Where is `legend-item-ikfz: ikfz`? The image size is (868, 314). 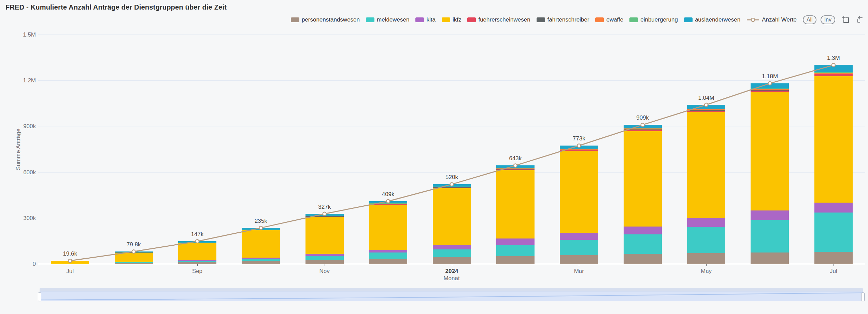 legend-item-ikfz: ikfz is located at coordinates (452, 20).